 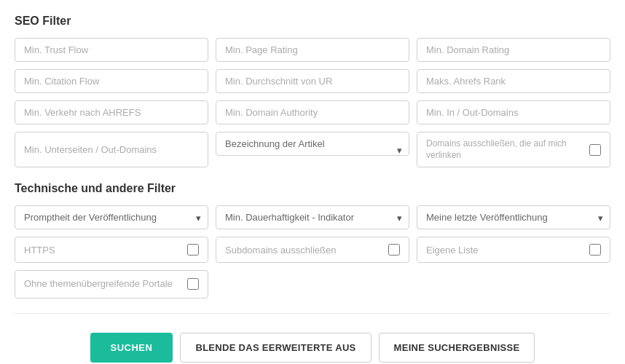 I want to click on dauerhaftigkeit-select: Min. Dauerhaftigkeit - Indikator, so click(x=312, y=217).